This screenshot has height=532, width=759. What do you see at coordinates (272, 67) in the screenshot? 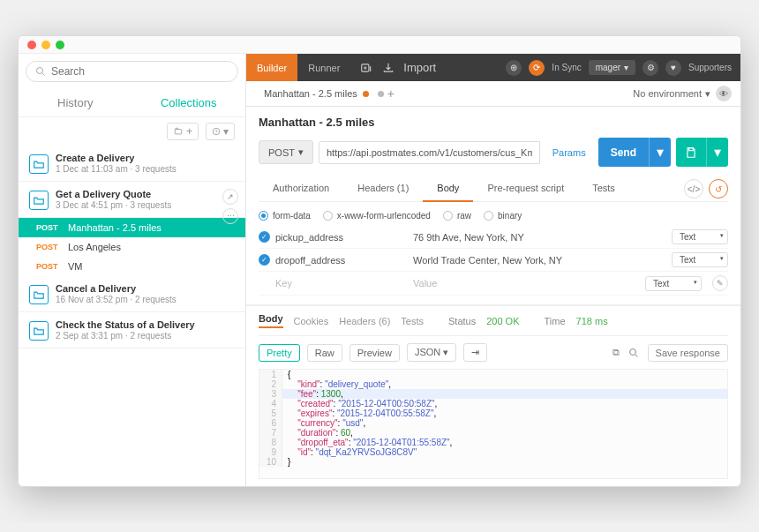
I see `topbar-builder: Builder` at bounding box center [272, 67].